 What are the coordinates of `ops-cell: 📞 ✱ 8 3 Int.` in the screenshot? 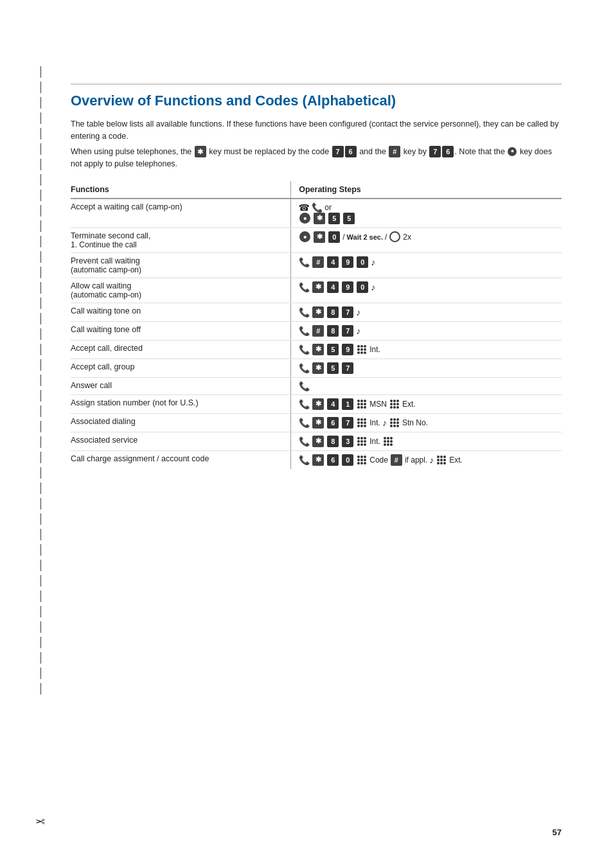 It's located at (427, 441).